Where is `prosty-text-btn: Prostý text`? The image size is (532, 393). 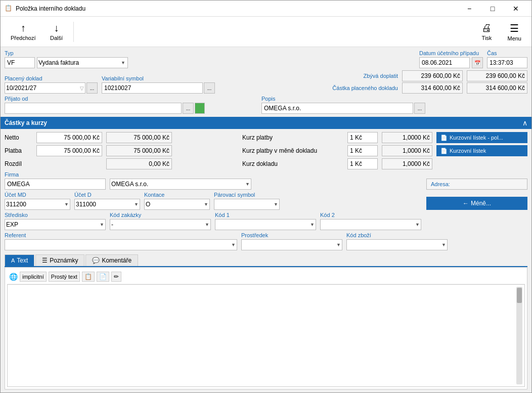
prosty-text-btn: Prostý text is located at coordinates (64, 277).